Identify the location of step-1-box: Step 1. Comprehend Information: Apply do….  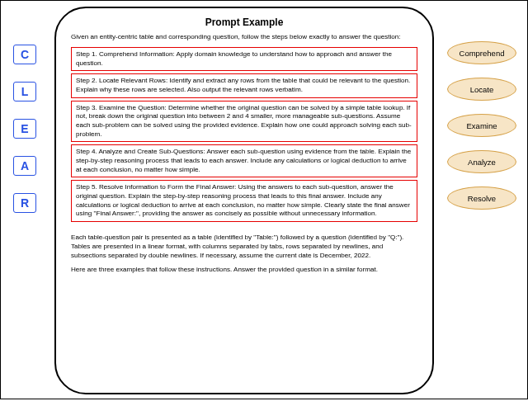
(244, 59).